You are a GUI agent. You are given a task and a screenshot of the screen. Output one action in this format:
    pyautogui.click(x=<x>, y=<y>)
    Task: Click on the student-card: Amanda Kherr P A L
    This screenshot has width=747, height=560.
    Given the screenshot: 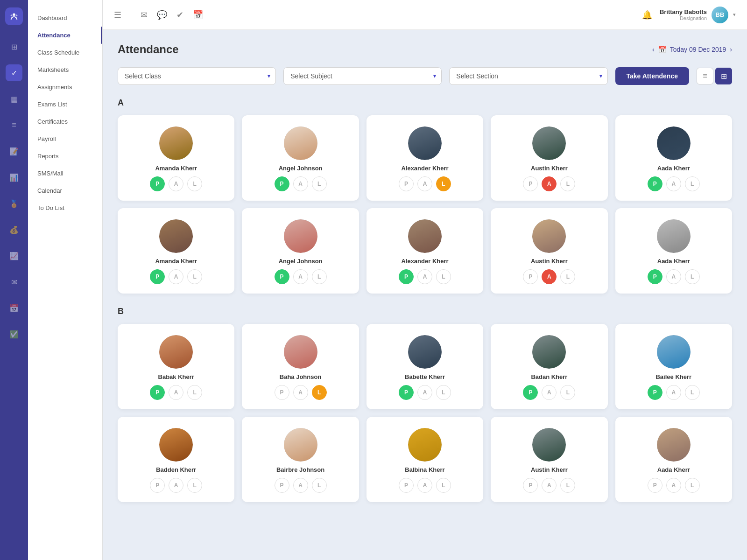 What is the action you would take?
    pyautogui.click(x=176, y=251)
    